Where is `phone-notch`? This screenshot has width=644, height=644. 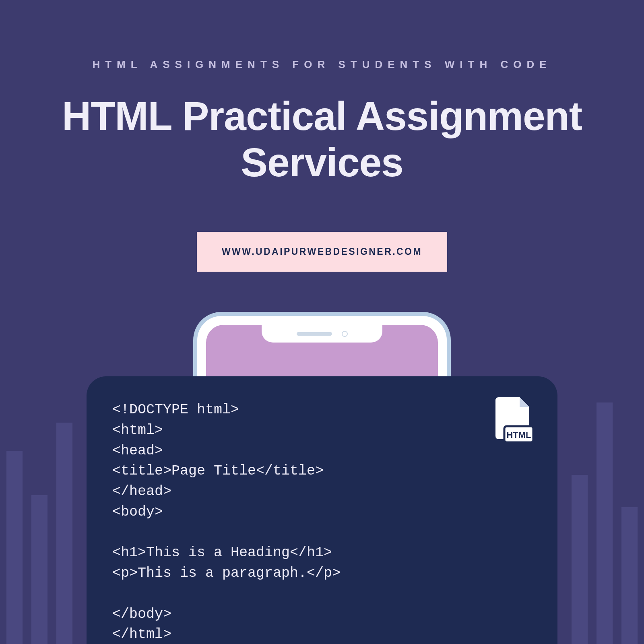
phone-notch is located at coordinates (322, 334).